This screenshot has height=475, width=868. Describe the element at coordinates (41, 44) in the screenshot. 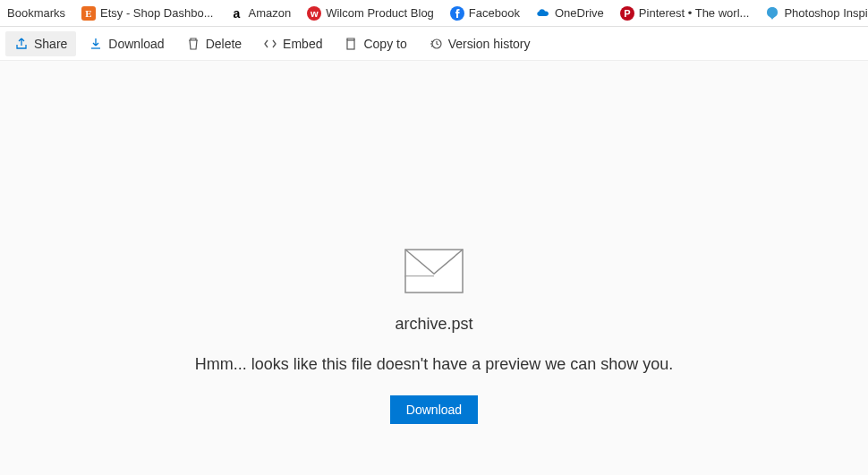

I see `share-button: Share` at that location.